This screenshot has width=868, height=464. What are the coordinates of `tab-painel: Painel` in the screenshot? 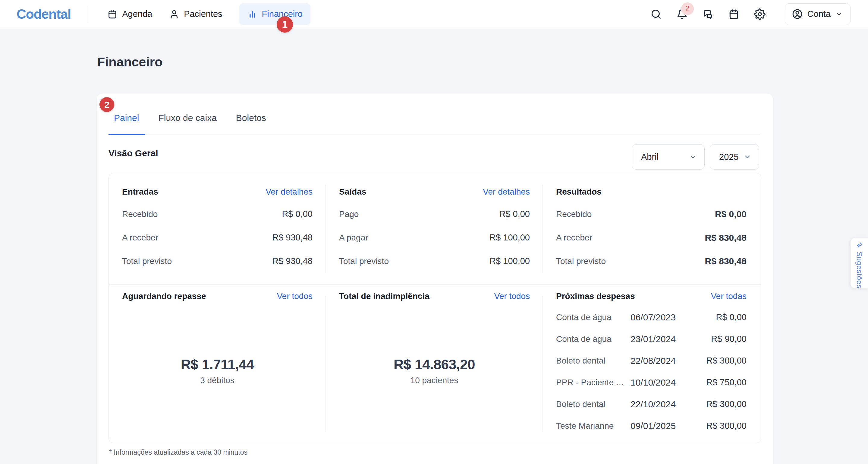 It's located at (126, 118).